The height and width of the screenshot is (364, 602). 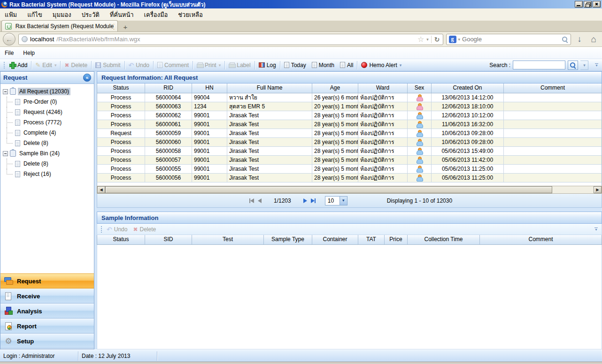 What do you see at coordinates (209, 88) in the screenshot?
I see `column-header-hn: HN` at bounding box center [209, 88].